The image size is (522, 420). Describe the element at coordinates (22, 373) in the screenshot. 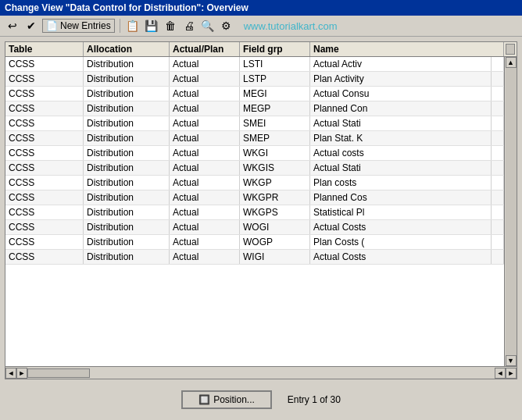

I see `scroll-right-arrow-1: ►` at that location.